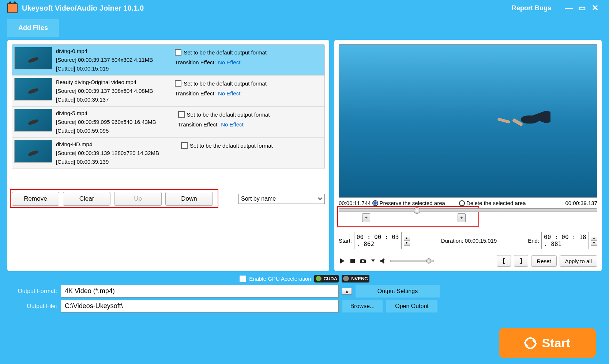 This screenshot has width=609, height=364. Describe the element at coordinates (579, 261) in the screenshot. I see `apply-to-all-button: Apply to all` at that location.